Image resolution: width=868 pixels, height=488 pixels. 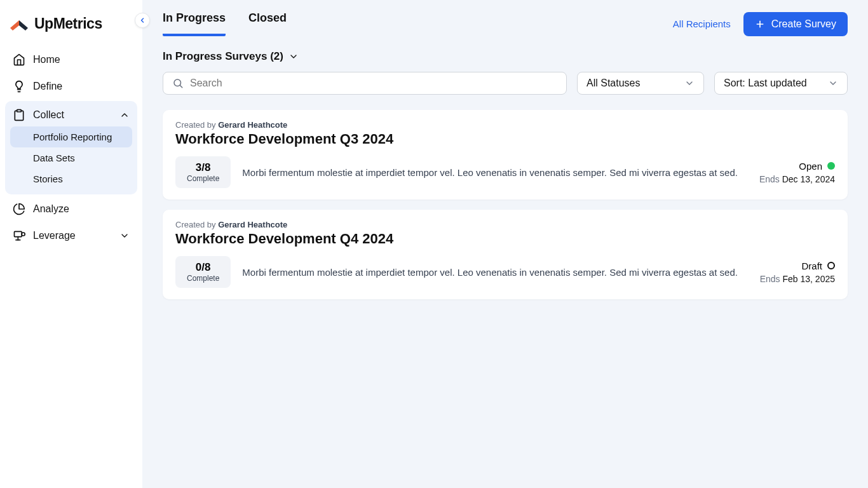 I want to click on clipboard-icon, so click(x=19, y=115).